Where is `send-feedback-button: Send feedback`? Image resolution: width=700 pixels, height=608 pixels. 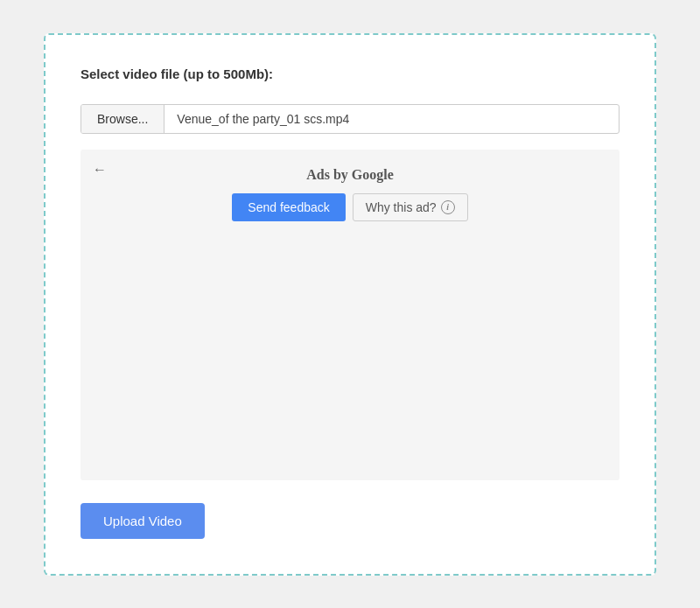 send-feedback-button: Send feedback is located at coordinates (289, 207).